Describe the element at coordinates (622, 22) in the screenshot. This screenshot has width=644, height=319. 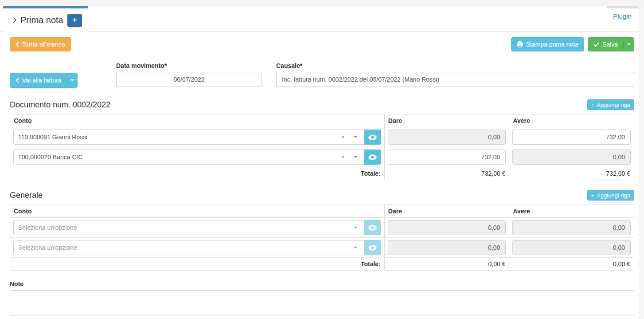
I see `plugin-link: Plugin` at that location.